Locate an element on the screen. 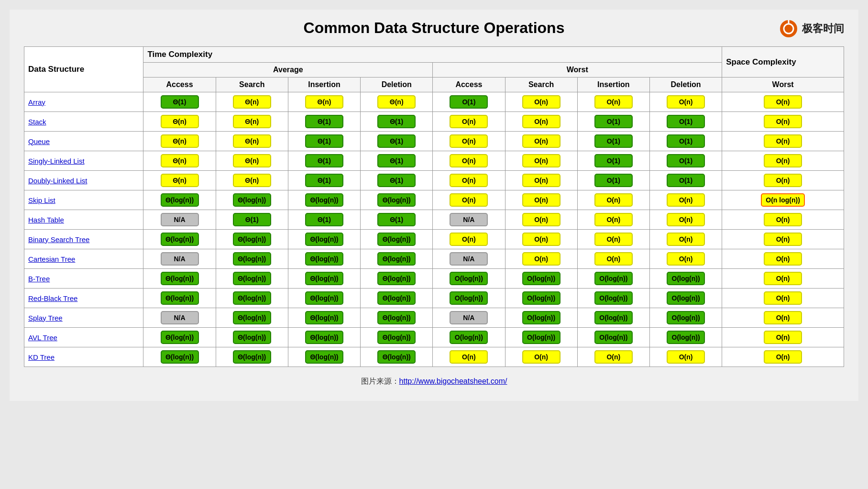 This screenshot has height=489, width=868. col-header-space: Space Complexity is located at coordinates (783, 62).